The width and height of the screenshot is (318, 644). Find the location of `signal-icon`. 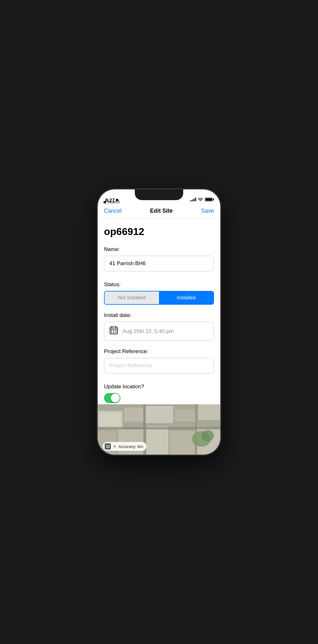

signal-icon is located at coordinates (193, 199).